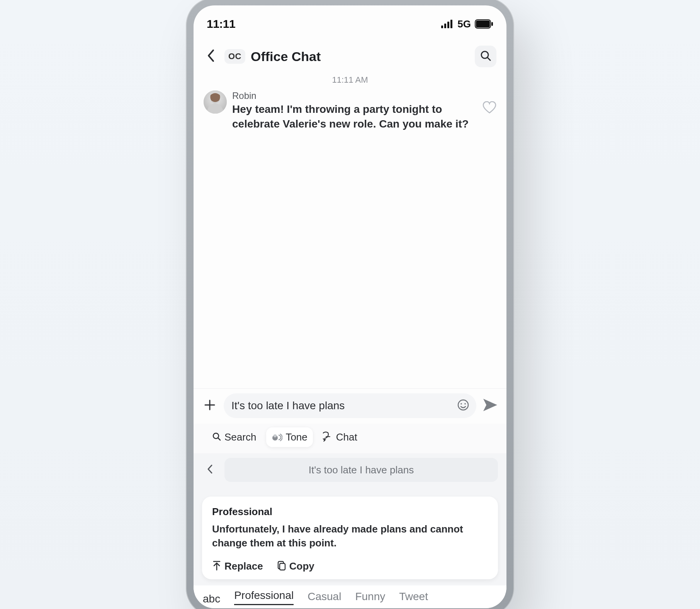  I want to click on message-bubble: Robin Hey team! I'm throwing a party ton…, so click(353, 111).